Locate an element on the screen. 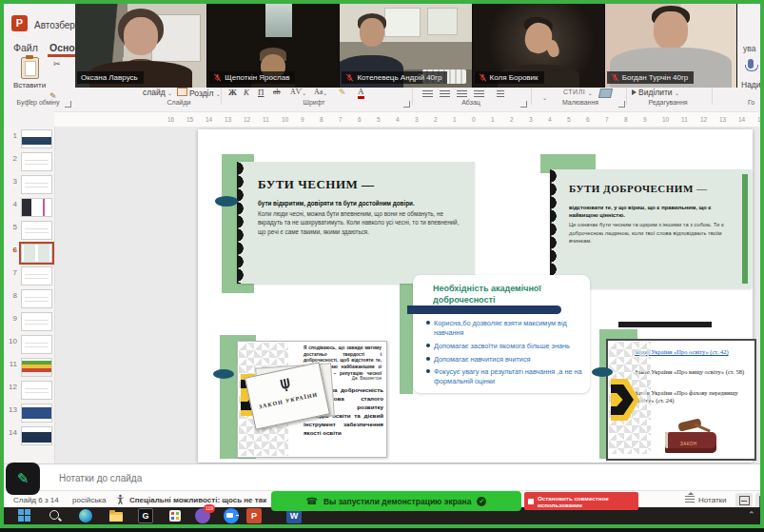  card-be-honest: БУТИ ЧЕСНИМ — бути відкритим, довіряти т… is located at coordinates (356, 223).